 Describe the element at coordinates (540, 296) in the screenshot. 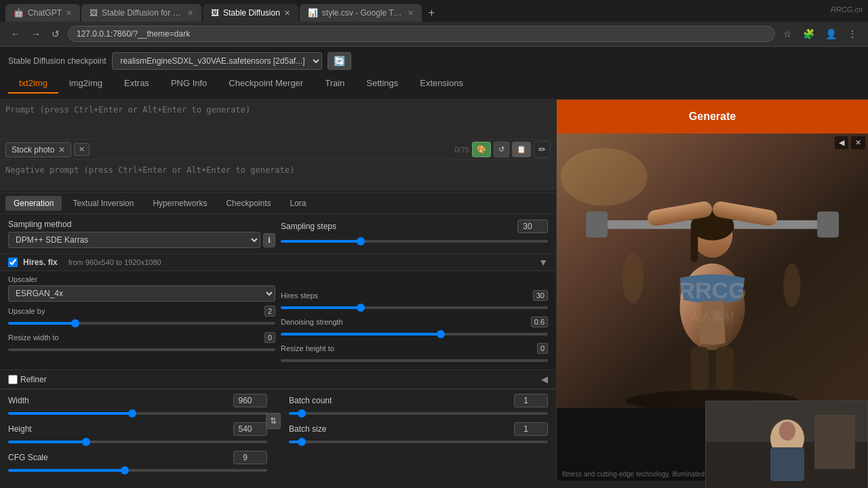

I see `hires-steps-value: 30` at that location.